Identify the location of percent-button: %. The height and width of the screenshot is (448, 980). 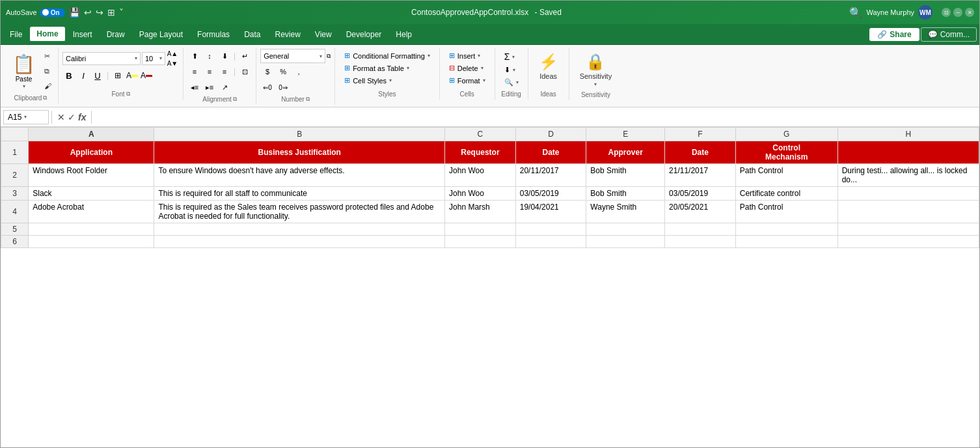
(283, 72).